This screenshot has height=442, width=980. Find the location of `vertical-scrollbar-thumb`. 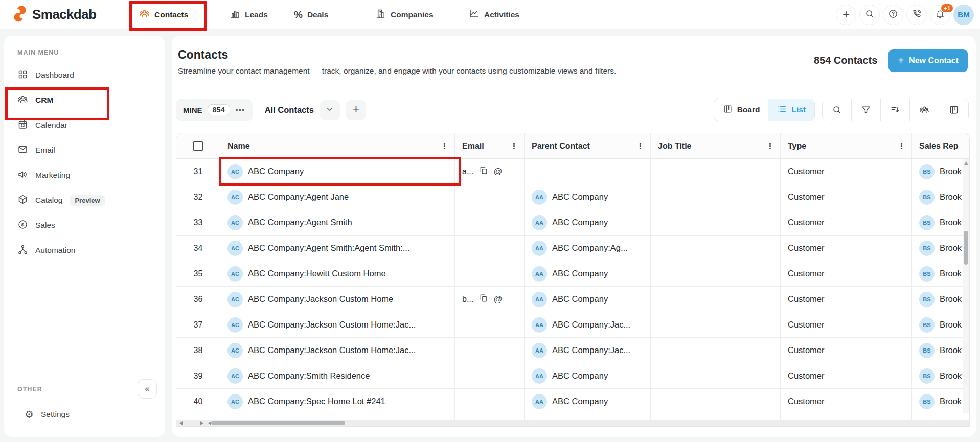

vertical-scrollbar-thumb is located at coordinates (966, 248).